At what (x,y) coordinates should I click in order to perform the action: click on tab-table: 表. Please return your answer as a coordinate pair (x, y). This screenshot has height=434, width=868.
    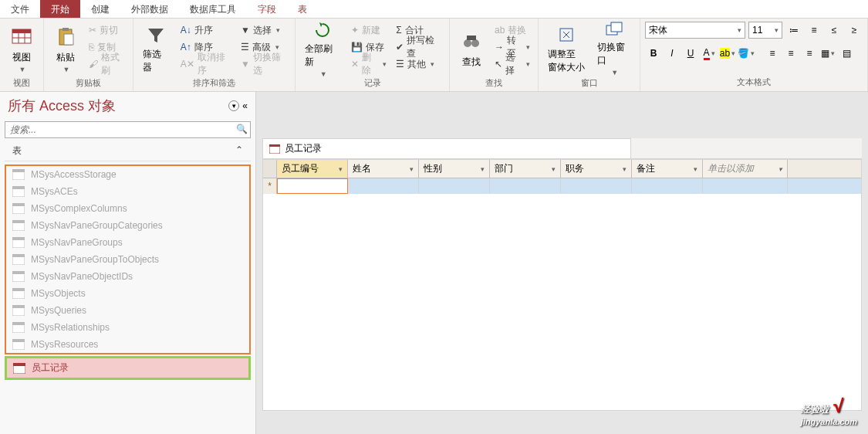
    Looking at the image, I should click on (302, 9).